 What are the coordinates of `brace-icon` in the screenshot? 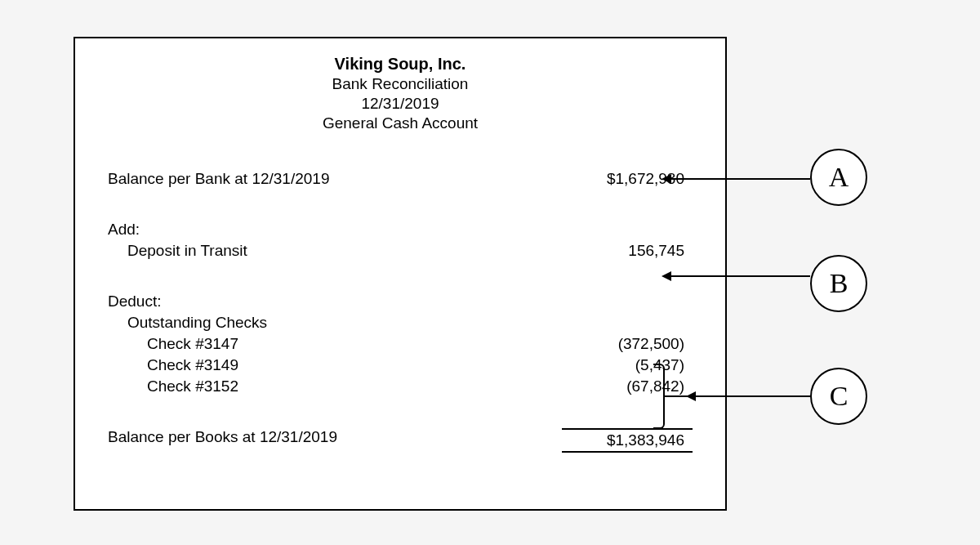 It's located at (659, 396).